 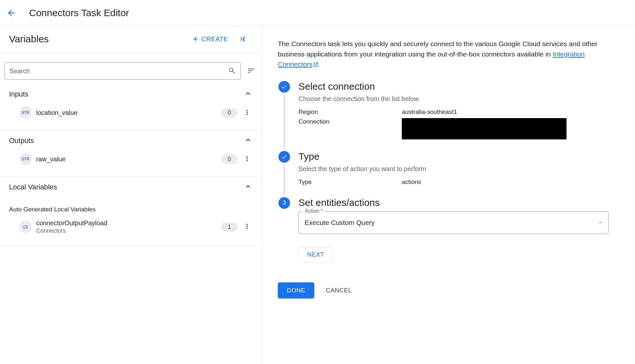 I want to click on step-set-entities-actions: 3 Set entities/actions Action * Execute …, so click(x=448, y=234).